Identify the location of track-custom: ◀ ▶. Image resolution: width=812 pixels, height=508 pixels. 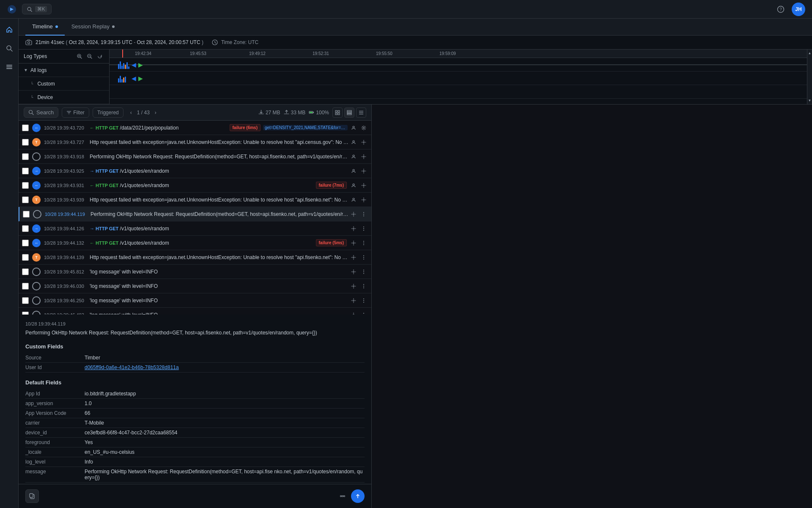
(461, 78).